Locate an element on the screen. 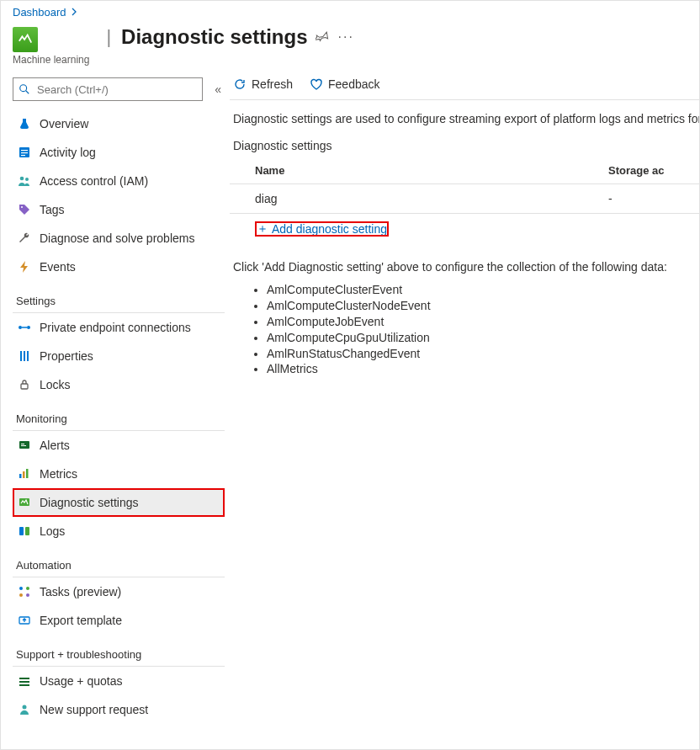 This screenshot has height=750, width=700. sidebar-item-label: Events is located at coordinates (57, 267).